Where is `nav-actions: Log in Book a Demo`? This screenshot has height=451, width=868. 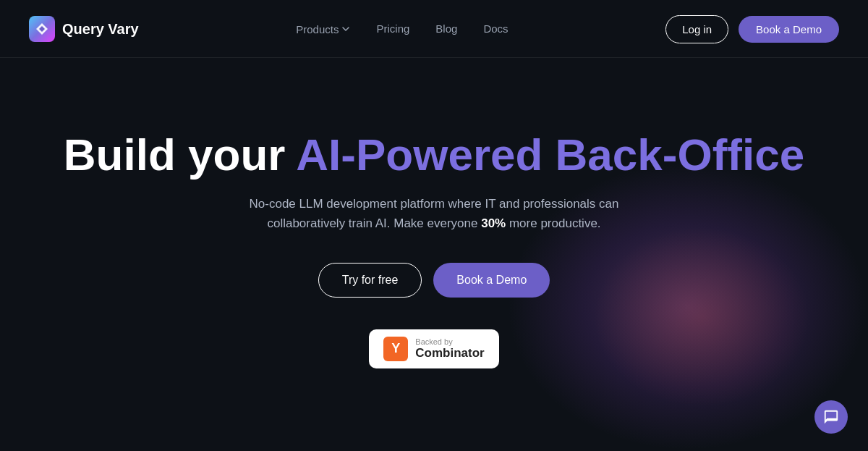
nav-actions: Log in Book a Demo is located at coordinates (752, 29).